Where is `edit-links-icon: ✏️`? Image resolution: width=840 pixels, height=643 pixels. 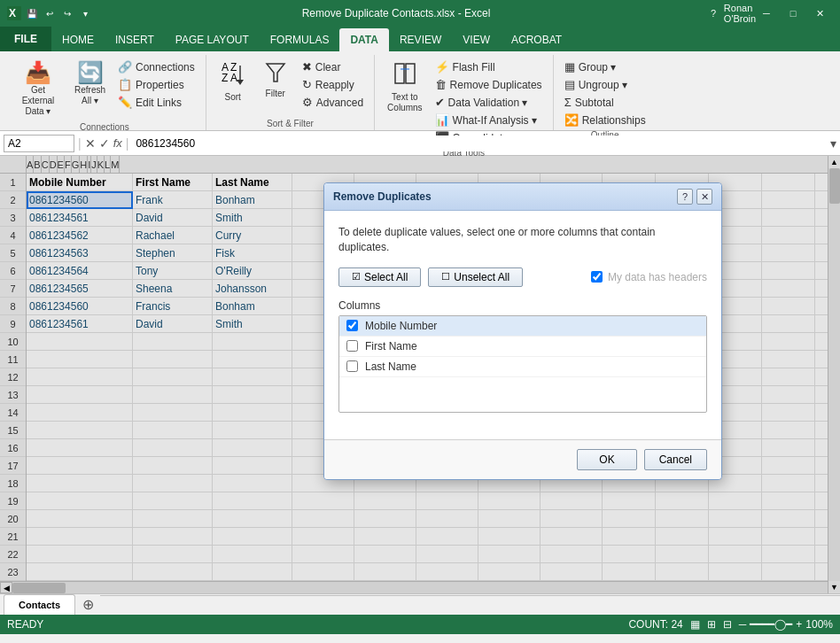 edit-links-icon: ✏️ is located at coordinates (125, 103).